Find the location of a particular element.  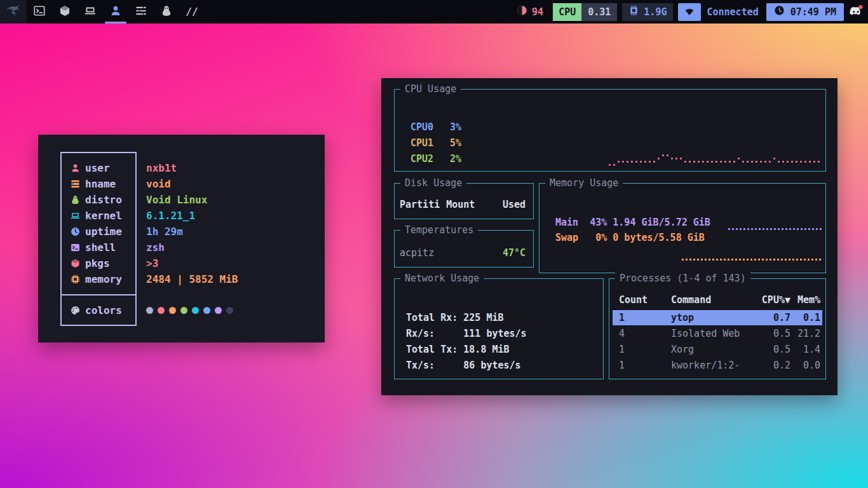

logo-tile is located at coordinates (13, 11).